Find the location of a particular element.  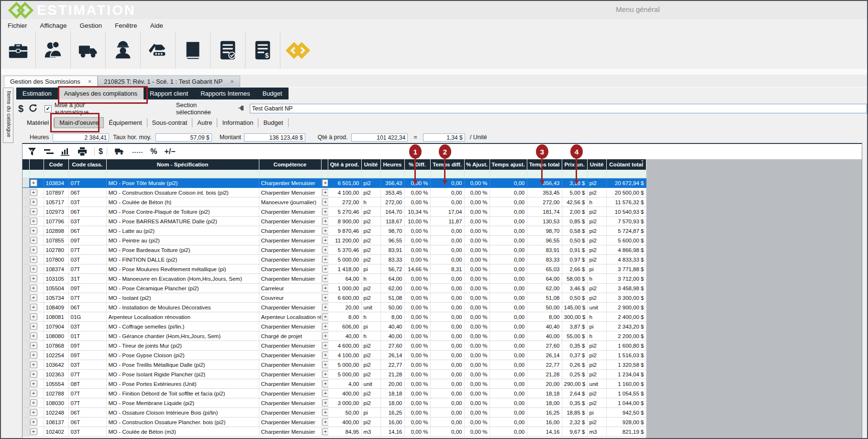

header-coutant-total: Coûtant total▼ is located at coordinates (626, 165).